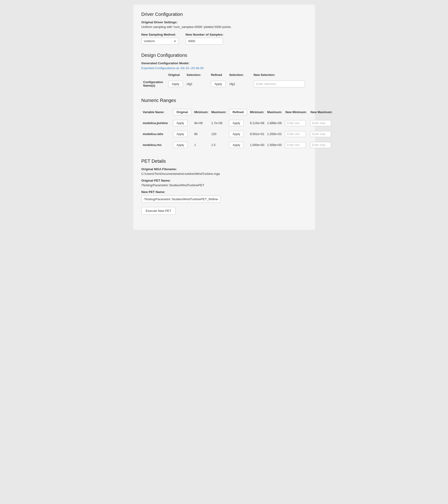 This screenshot has width=448, height=504. What do you see at coordinates (159, 211) in the screenshot?
I see `execute-pet-button: Execute New PET` at bounding box center [159, 211].